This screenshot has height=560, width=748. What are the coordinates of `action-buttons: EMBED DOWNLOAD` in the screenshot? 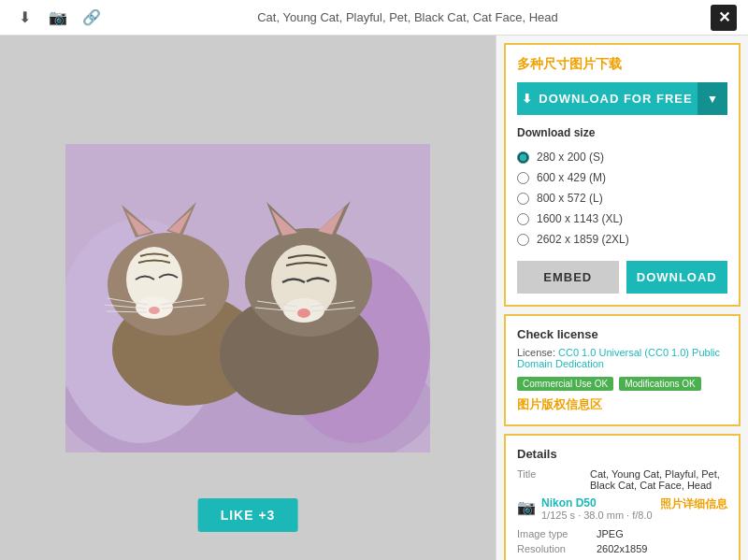 It's located at (623, 277).